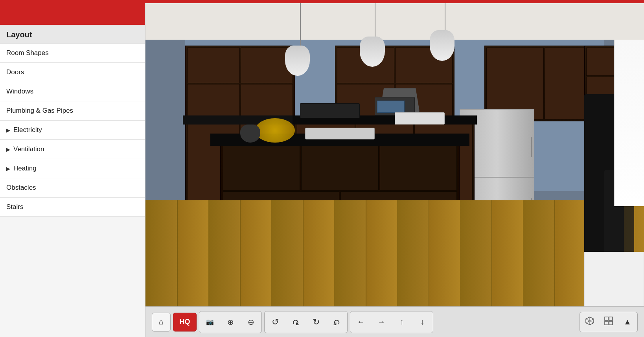  What do you see at coordinates (230, 322) in the screenshot?
I see `zoom-in-icon: ⊕` at bounding box center [230, 322].